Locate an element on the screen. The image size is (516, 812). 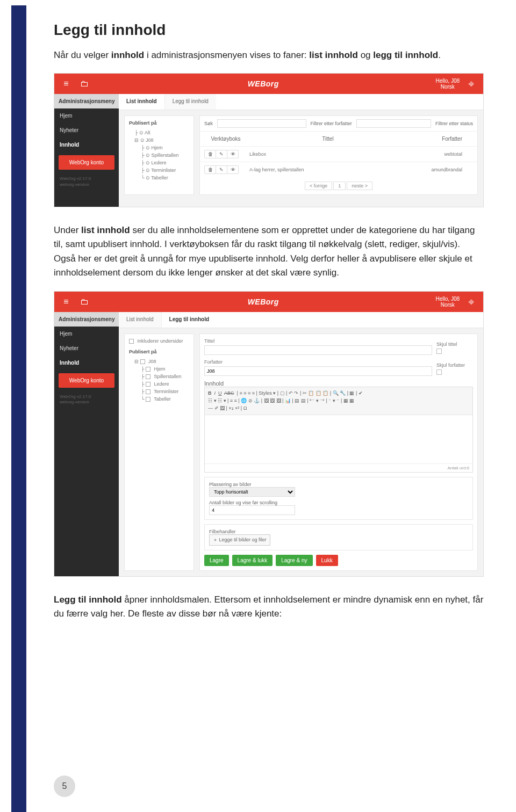
field-title-label: Tittel is located at coordinates (318, 341).